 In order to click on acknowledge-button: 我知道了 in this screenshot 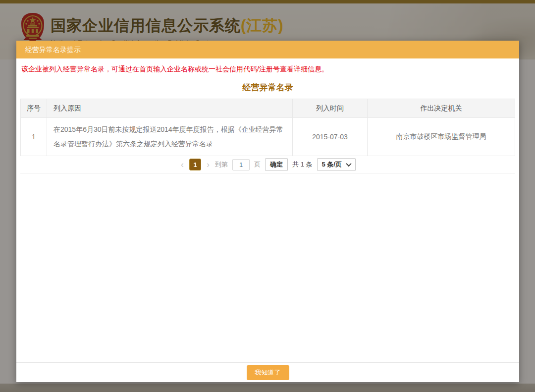, I will do `click(268, 373)`.